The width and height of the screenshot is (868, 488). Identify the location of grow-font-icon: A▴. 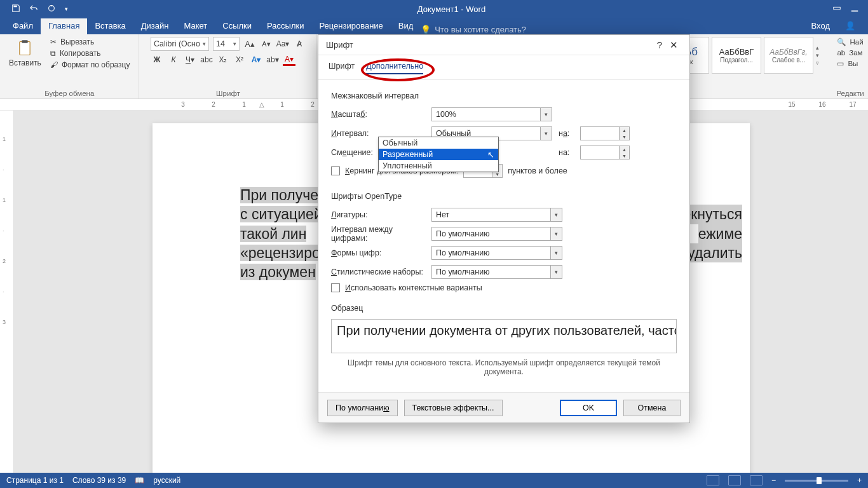
(250, 44).